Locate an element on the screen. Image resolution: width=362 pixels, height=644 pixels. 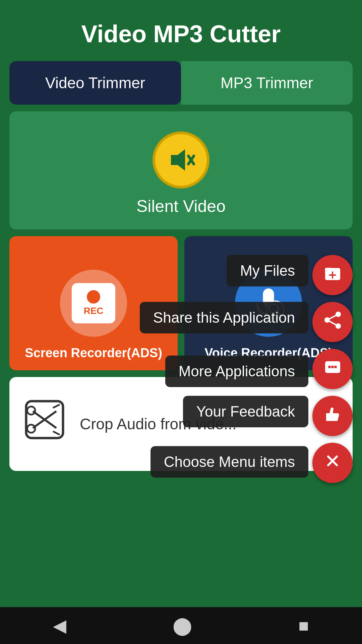
close-menu-fab is located at coordinates (333, 463).